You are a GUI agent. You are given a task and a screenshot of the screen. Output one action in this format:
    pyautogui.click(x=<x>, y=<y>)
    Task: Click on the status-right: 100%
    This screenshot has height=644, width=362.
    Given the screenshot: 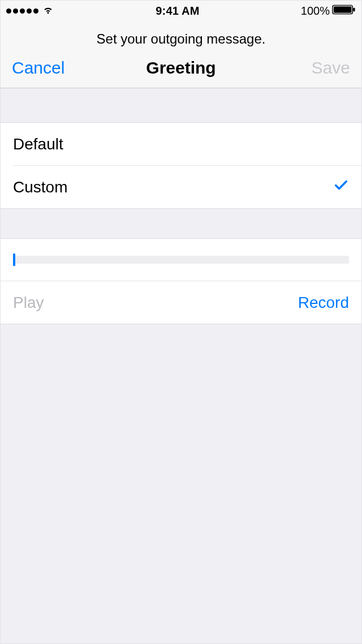 What is the action you would take?
    pyautogui.click(x=328, y=11)
    